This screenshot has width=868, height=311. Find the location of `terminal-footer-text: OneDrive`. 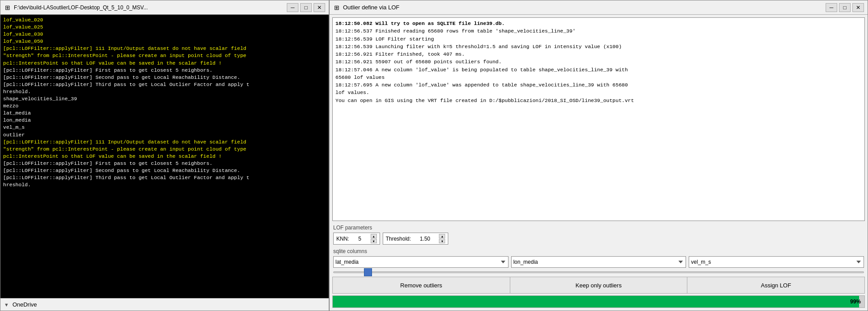

terminal-footer-text: OneDrive is located at coordinates (25, 305).